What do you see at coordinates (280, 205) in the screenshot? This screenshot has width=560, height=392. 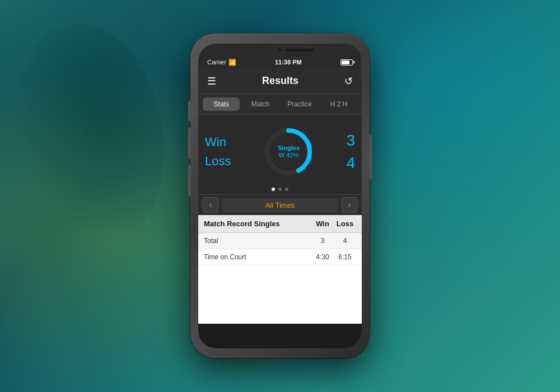 I see `time-filter-bar: ‹ All Times ›` at bounding box center [280, 205].